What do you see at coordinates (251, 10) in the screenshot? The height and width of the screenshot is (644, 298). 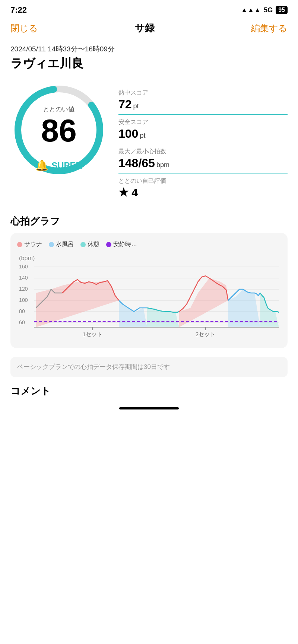 I see `signal-icon: ▲▲▲` at bounding box center [251, 10].